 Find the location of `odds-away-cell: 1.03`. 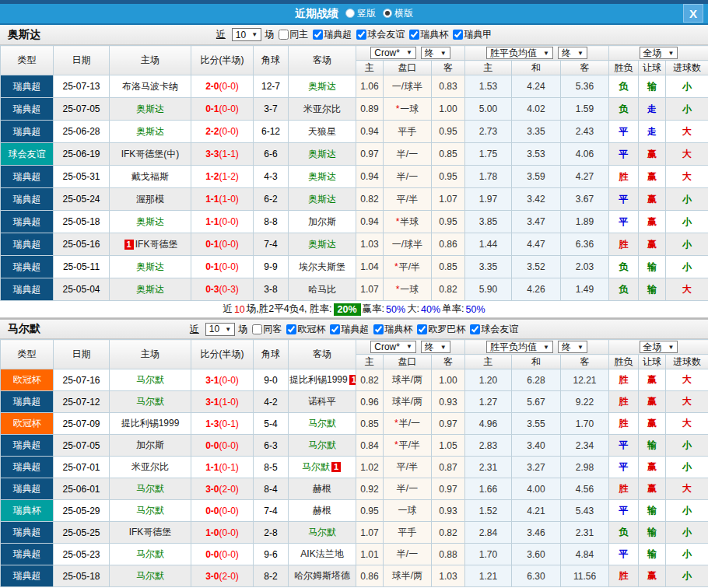

odds-away-cell: 1.03 is located at coordinates (448, 576).